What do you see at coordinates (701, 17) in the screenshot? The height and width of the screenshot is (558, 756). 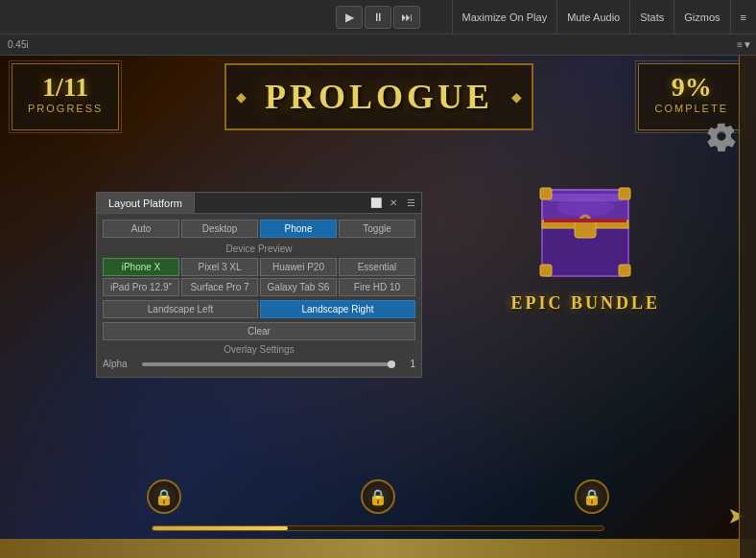 I see `gizmos-button: Gizmos` at bounding box center [701, 17].